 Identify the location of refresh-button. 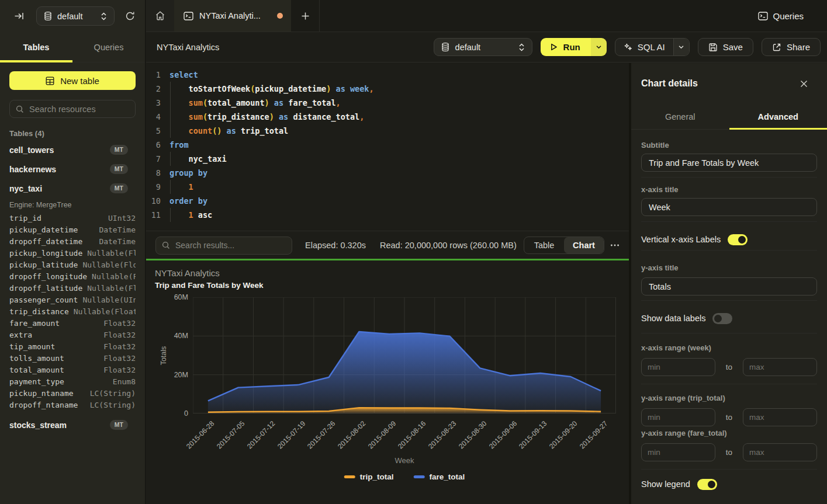
(130, 16).